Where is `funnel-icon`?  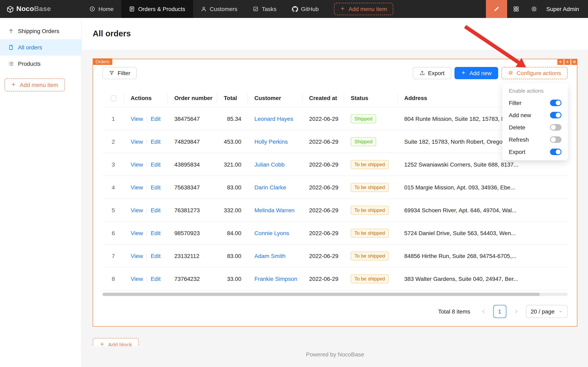 funnel-icon is located at coordinates (112, 73).